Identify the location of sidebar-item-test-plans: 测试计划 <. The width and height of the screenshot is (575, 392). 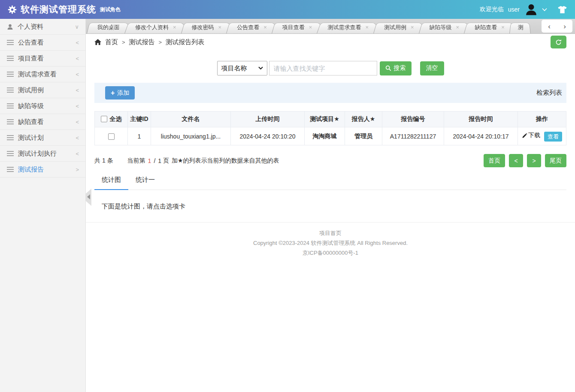
(43, 138).